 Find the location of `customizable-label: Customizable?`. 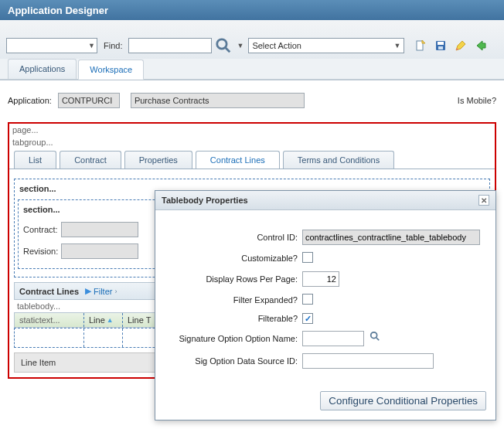

customizable-label: Customizable? is located at coordinates (234, 258).